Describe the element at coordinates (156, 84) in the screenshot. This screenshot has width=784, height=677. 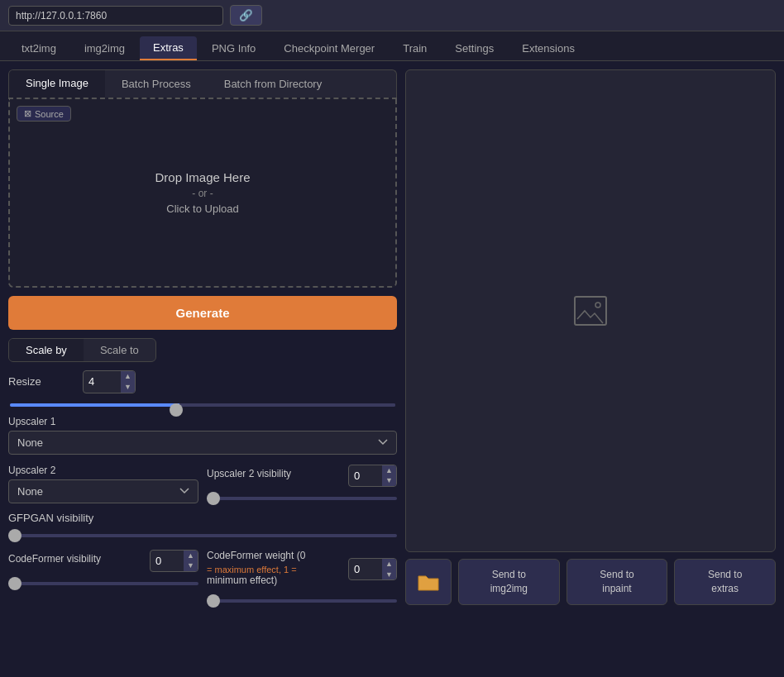
I see `tab-batch-process: Batch Process` at that location.